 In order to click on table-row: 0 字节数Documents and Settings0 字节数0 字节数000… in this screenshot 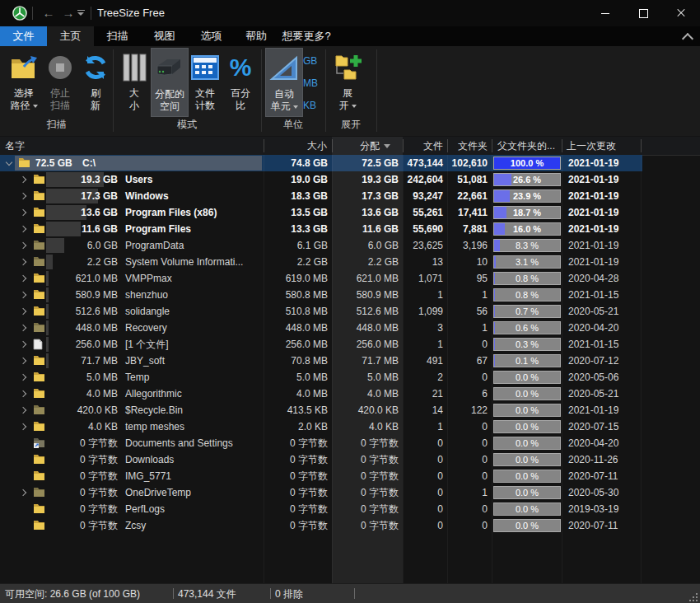, I will do `click(321, 443)`.